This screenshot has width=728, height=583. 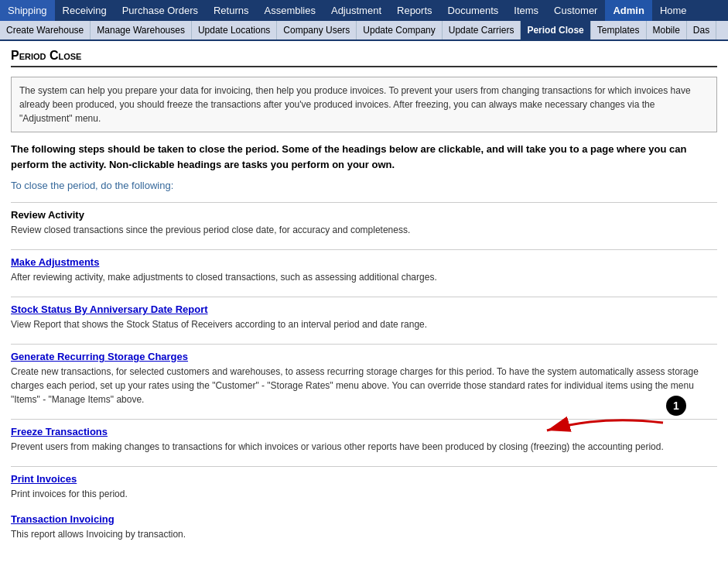 What do you see at coordinates (231, 11) in the screenshot?
I see `top-nav-item-returns: Returns` at bounding box center [231, 11].